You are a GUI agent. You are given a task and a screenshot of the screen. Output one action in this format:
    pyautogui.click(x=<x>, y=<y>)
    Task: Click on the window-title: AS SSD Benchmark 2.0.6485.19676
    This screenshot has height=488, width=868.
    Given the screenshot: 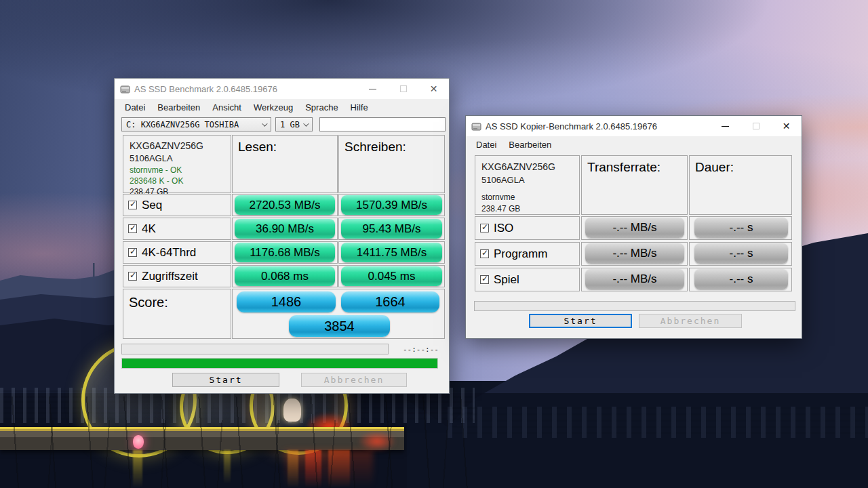 What is the action you would take?
    pyautogui.click(x=206, y=89)
    